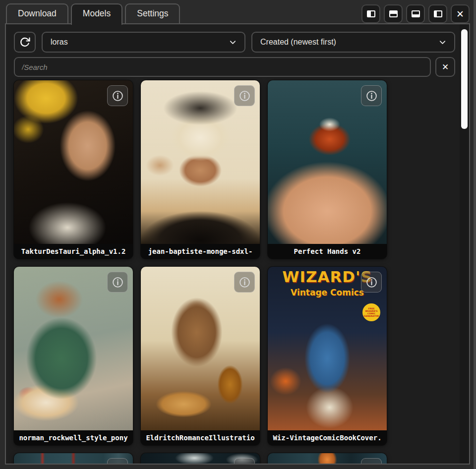  What do you see at coordinates (73, 170) in the screenshot?
I see `model-card: TakturDesTauri_alpha_v1.2` at bounding box center [73, 170].